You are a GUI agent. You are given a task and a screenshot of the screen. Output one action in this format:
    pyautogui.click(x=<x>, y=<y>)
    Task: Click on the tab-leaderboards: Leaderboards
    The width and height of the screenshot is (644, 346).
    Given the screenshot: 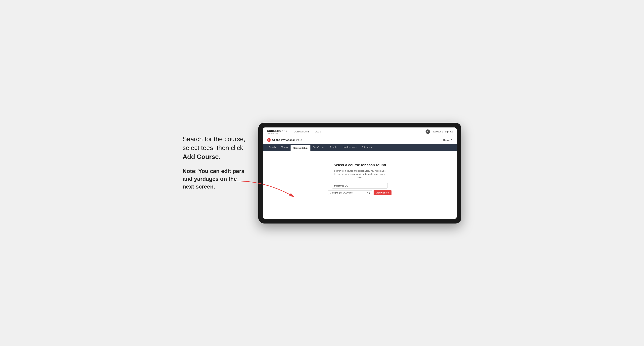 What is the action you would take?
    pyautogui.click(x=350, y=148)
    